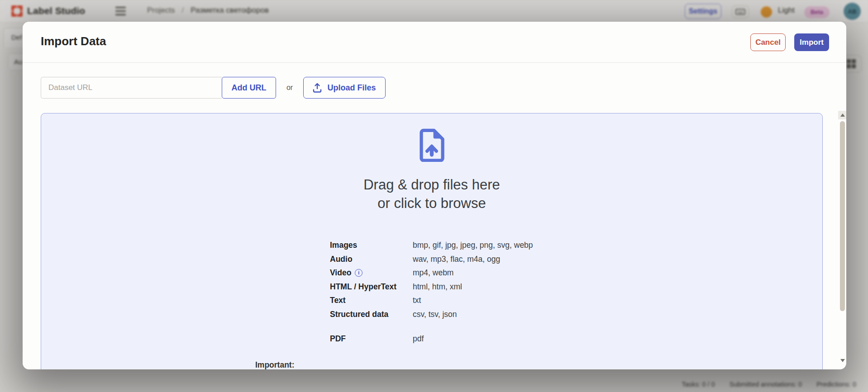 The width and height of the screenshot is (868, 392). I want to click on modal-scrollbar, so click(842, 238).